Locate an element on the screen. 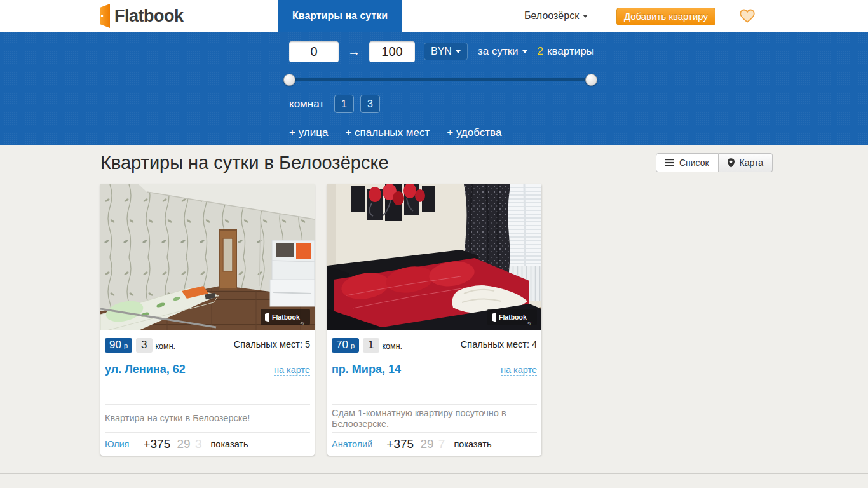 The width and height of the screenshot is (868, 488). beds-count: Спальных мест: 5 is located at coordinates (272, 344).